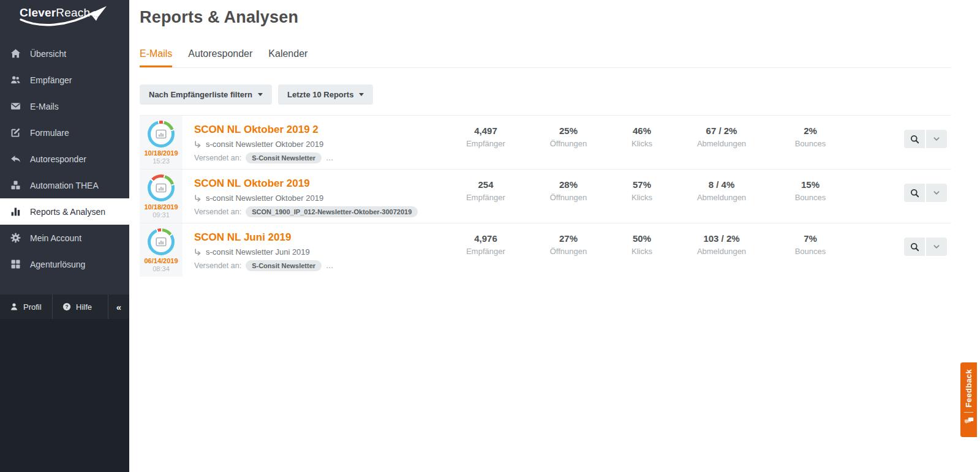 Image resolution: width=980 pixels, height=472 pixels. I want to click on stat--ffnungen: 25% Öffnungen, so click(568, 147).